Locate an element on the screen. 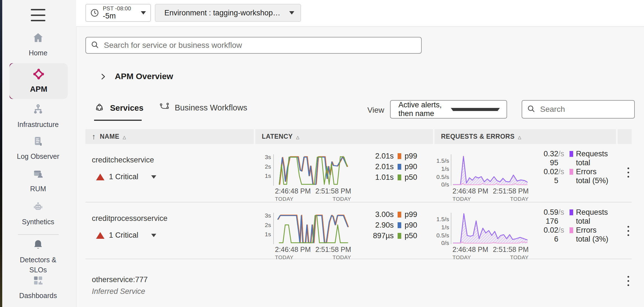 Image resolution: width=644 pixels, height=307 pixels. tab-label: Services is located at coordinates (127, 108).